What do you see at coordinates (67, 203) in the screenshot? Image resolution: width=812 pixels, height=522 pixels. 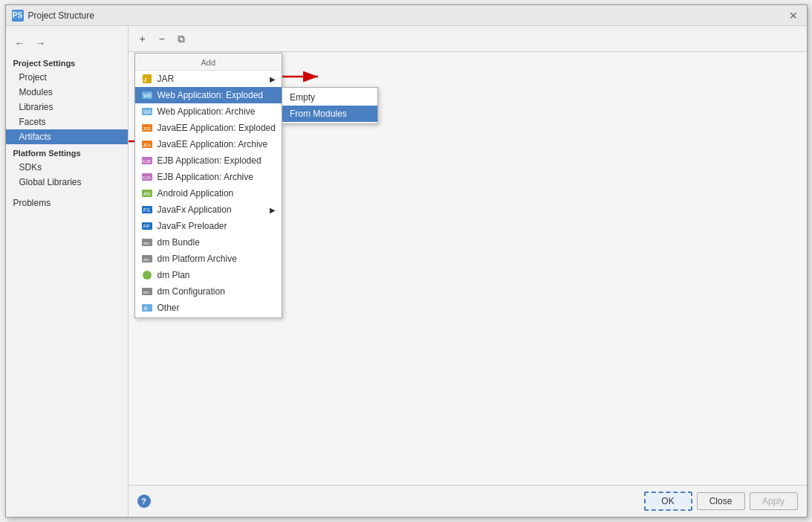 I see `sidebar-item-problems: Problems` at bounding box center [67, 203].